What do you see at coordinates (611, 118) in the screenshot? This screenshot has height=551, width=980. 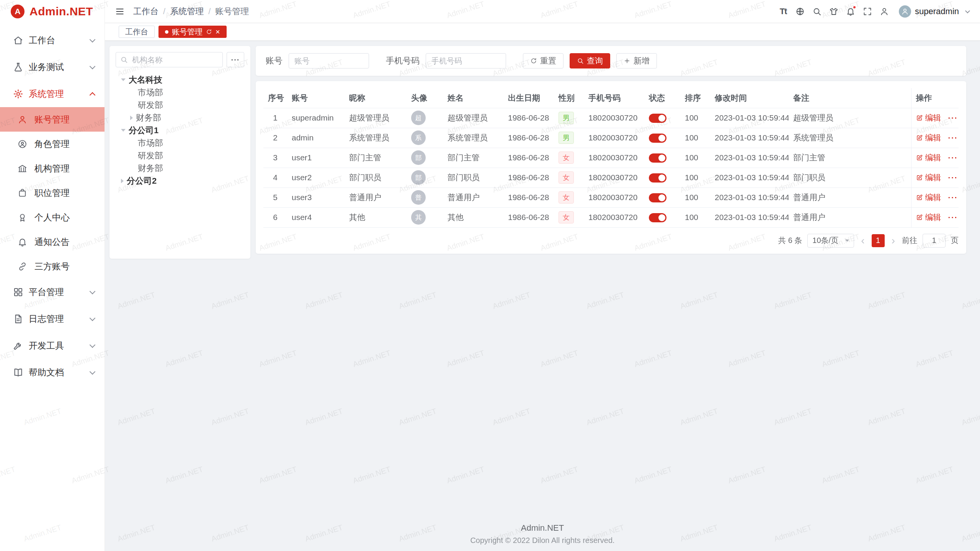 I see `table-row: 1superadmin超级管理员超超级管理员1986-06-28男1802003…` at bounding box center [611, 118].